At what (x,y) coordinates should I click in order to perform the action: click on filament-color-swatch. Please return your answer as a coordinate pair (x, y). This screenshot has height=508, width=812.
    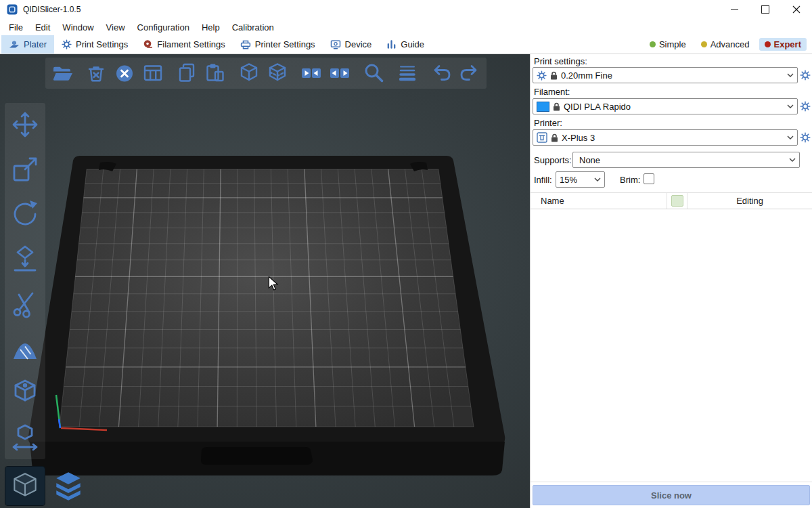
    Looking at the image, I should click on (543, 107).